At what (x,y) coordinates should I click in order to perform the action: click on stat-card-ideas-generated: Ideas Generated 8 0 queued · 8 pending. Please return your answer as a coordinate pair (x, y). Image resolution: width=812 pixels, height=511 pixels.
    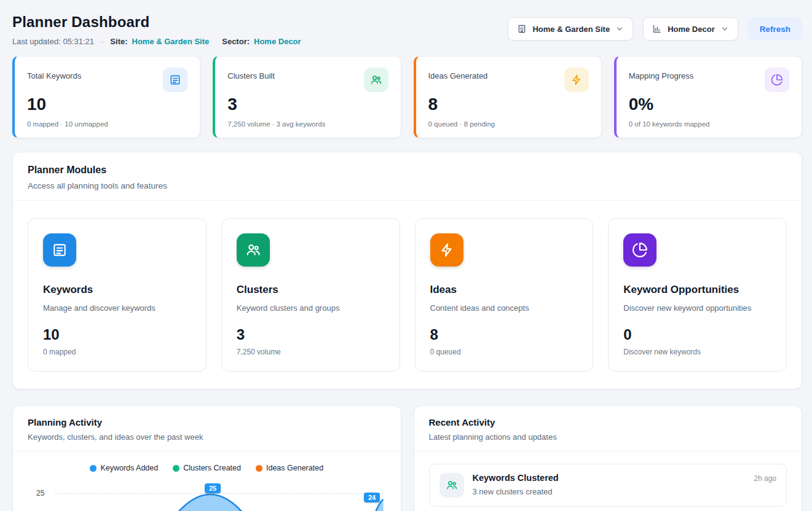
    Looking at the image, I should click on (508, 97).